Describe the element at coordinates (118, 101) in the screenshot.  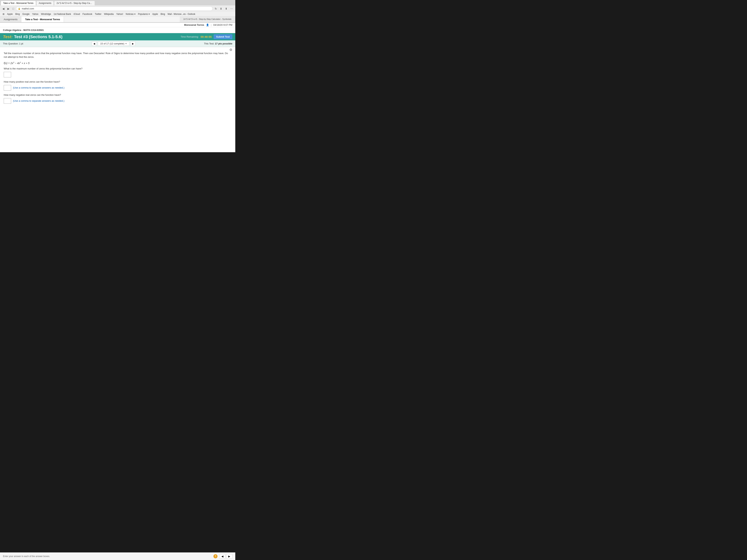
I see `question-content: Tell the maximum number of zeros that th…` at that location.